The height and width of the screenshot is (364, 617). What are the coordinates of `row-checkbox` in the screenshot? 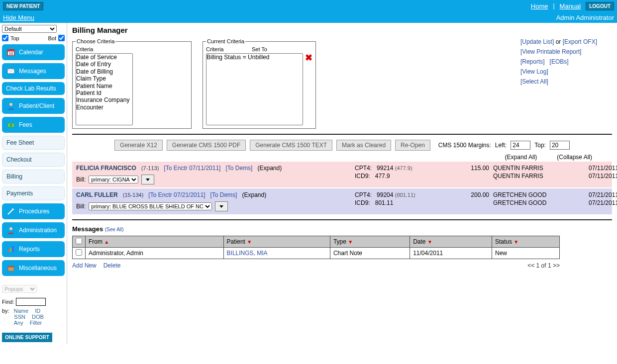 It's located at (79, 253).